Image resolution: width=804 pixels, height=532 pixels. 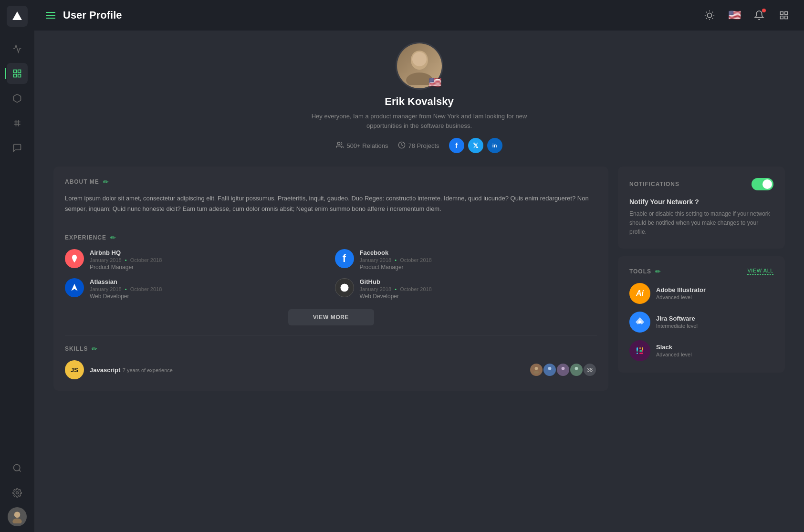 What do you see at coordinates (563, 370) in the screenshot?
I see `skill-endorsers: 38` at bounding box center [563, 370].